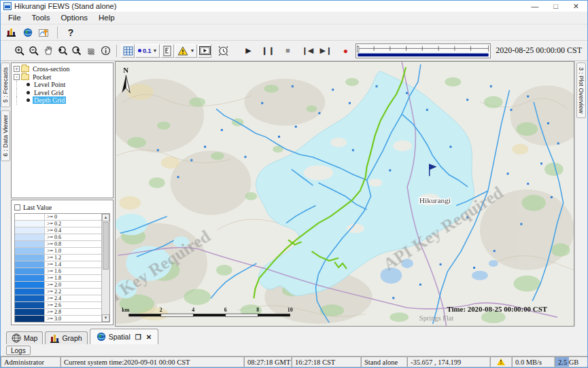  I want to click on main-toolbar: ?, so click(294, 33).